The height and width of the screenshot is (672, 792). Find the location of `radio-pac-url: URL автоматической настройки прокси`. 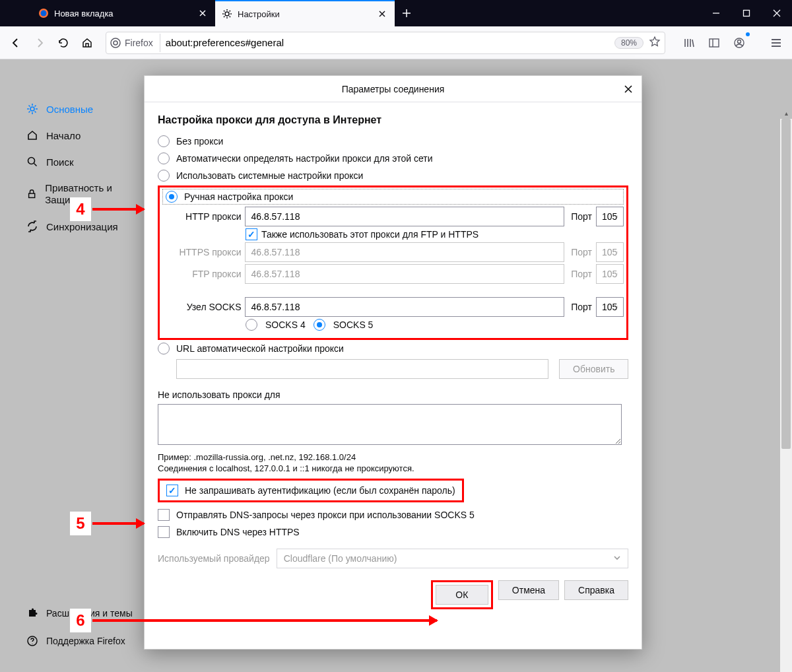

radio-pac-url: URL автоматической настройки прокси is located at coordinates (393, 349).